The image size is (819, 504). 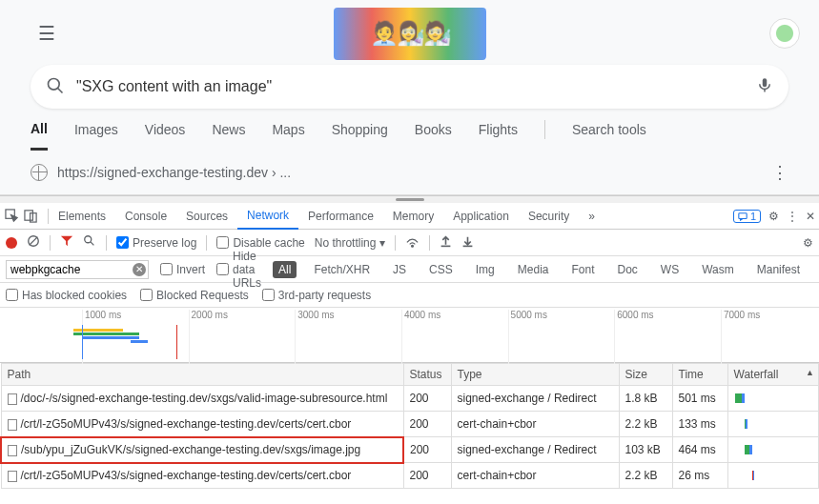 I want to click on type-ws: WS, so click(x=669, y=270).